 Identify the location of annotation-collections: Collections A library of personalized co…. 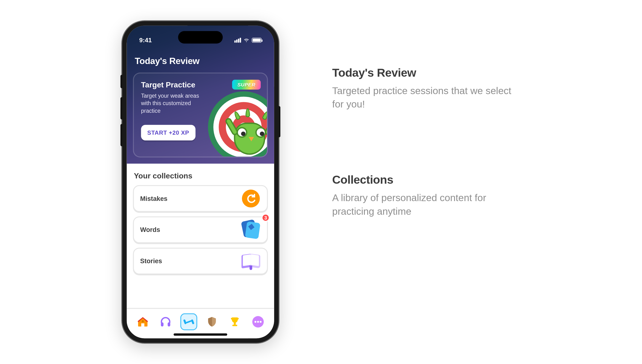
(426, 196).